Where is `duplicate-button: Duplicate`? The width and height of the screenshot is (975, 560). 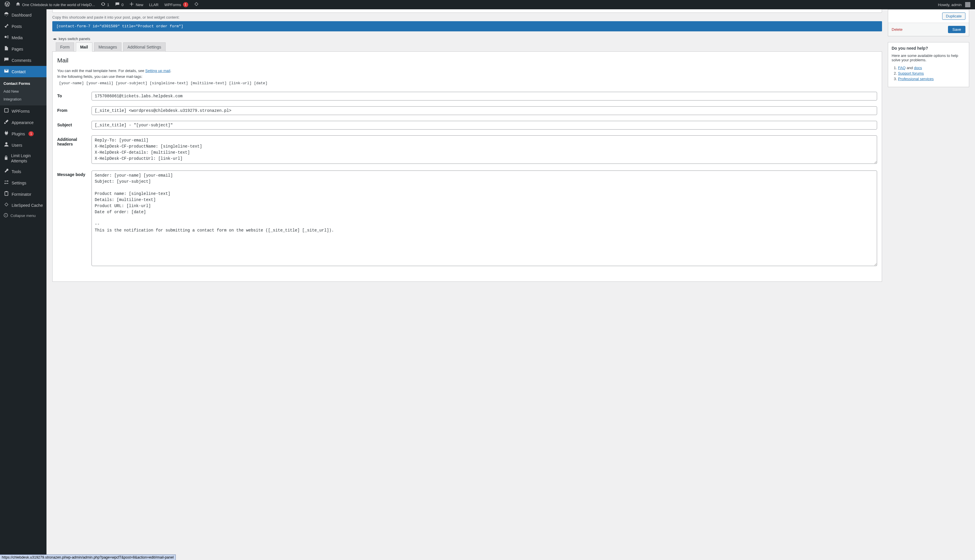 duplicate-button: Duplicate is located at coordinates (954, 16).